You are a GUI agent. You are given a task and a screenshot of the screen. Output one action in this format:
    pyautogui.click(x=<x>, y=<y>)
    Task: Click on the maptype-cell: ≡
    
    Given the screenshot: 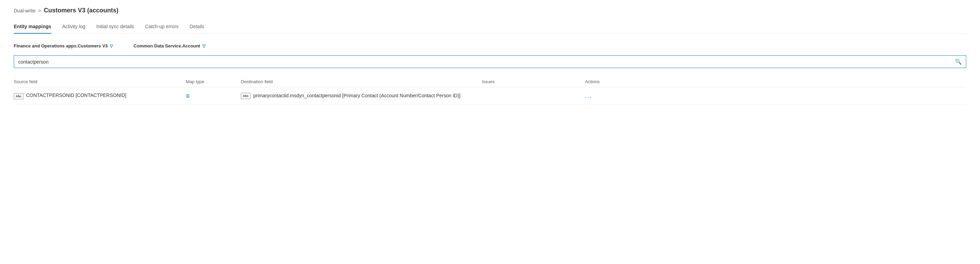 What is the action you would take?
    pyautogui.click(x=213, y=96)
    